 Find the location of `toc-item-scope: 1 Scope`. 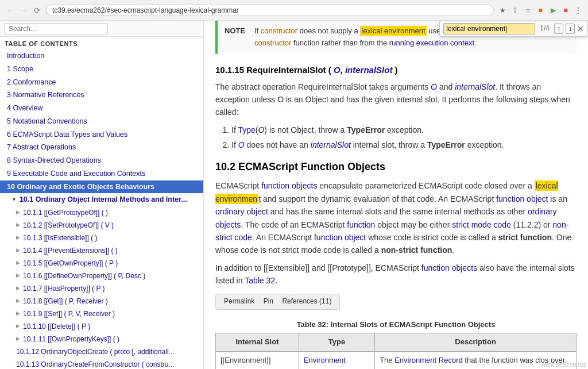

toc-item-scope: 1 Scope is located at coordinates (102, 69).